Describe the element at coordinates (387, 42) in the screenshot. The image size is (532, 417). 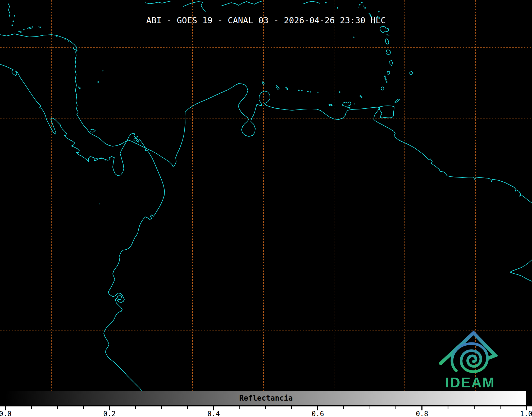
I see `coastline-dominica` at that location.